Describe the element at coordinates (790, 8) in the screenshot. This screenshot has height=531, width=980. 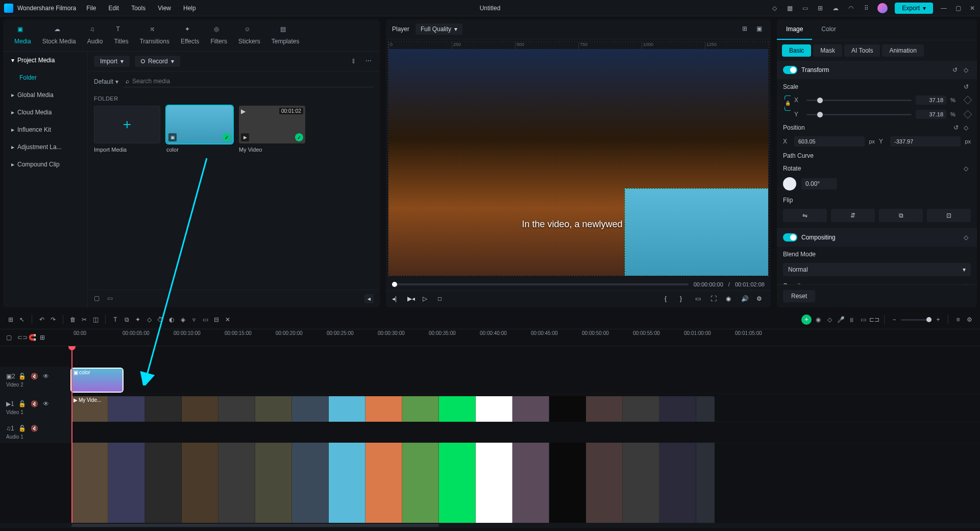
I see `project-icon: ▦` at that location.